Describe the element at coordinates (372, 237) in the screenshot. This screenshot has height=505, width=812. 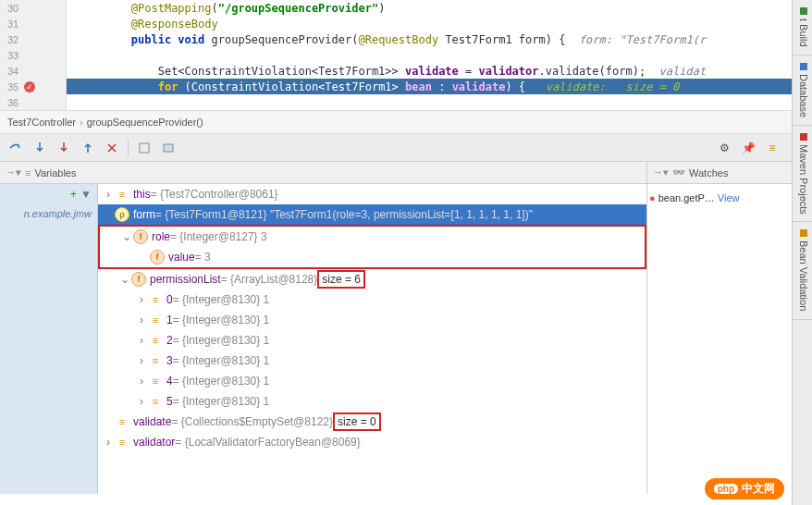
I see `tree-row: ⌄frole = {Integer@8127} 3` at that location.